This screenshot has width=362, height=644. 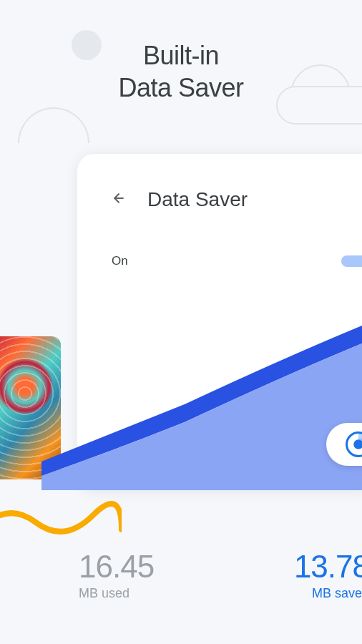 I want to click on hero-title-line2: Data Saver, so click(x=180, y=87).